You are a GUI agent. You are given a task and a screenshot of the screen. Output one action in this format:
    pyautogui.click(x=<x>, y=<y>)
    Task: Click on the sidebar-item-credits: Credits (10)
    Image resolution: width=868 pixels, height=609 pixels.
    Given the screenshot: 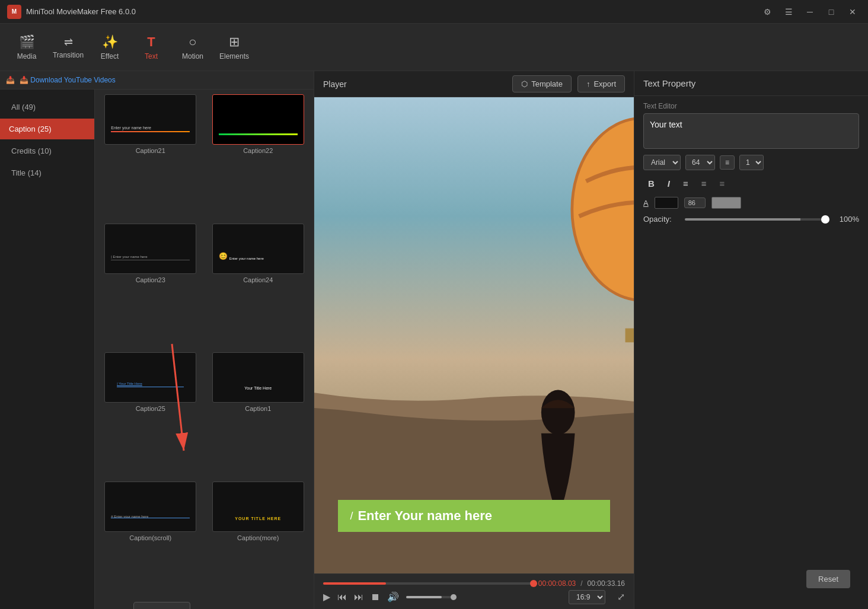 What is the action you would take?
    pyautogui.click(x=47, y=151)
    